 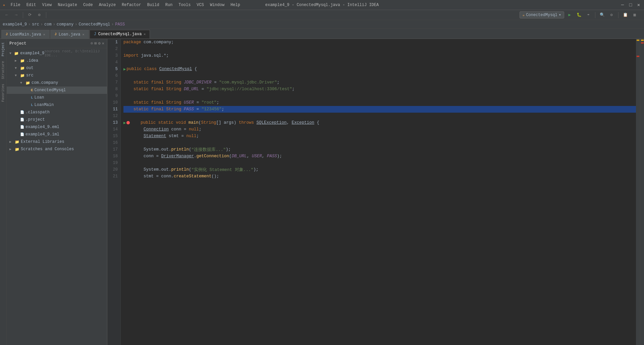 I want to click on menu-file: File, so click(x=15, y=5).